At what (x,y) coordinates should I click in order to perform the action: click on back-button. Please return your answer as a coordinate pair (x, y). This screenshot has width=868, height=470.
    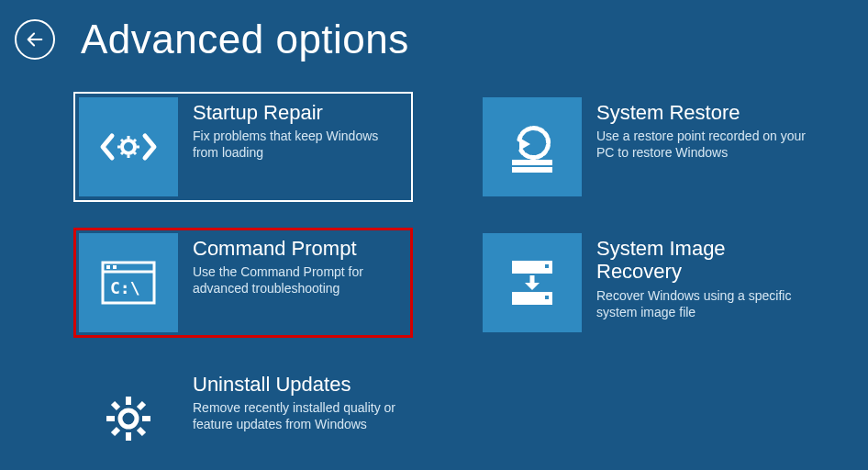
    Looking at the image, I should click on (35, 39).